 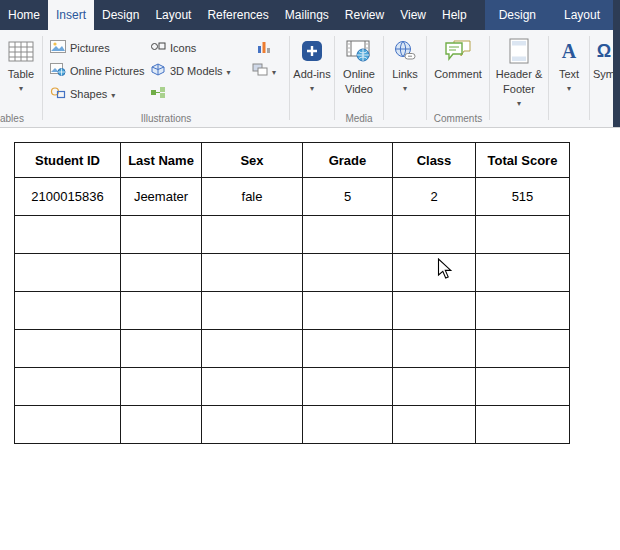 What do you see at coordinates (195, 94) in the screenshot?
I see `smartart-button` at bounding box center [195, 94].